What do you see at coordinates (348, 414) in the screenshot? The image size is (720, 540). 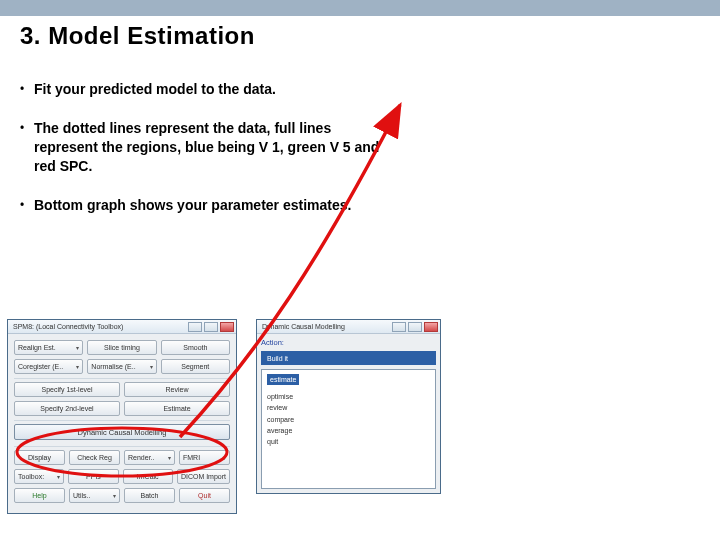 I see `dcm-body: Action: Build it estimate optimise revie…` at bounding box center [348, 414].